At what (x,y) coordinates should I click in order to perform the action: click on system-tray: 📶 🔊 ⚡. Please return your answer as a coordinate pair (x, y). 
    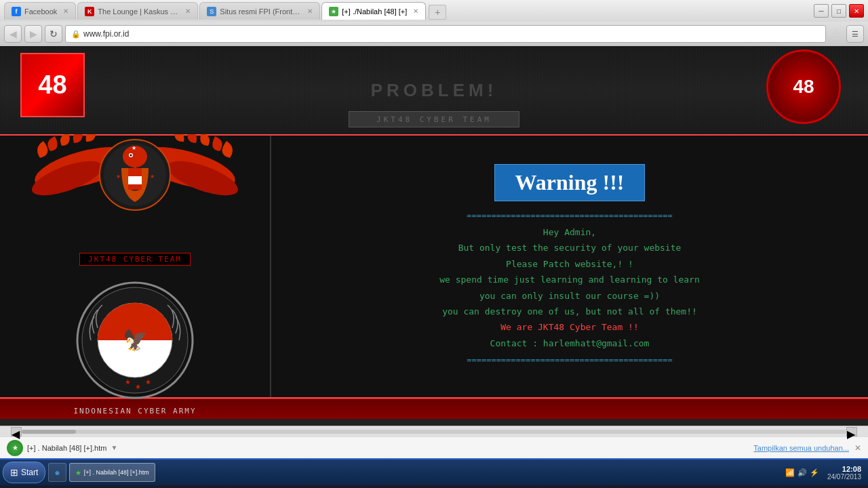
    Looking at the image, I should click on (802, 473).